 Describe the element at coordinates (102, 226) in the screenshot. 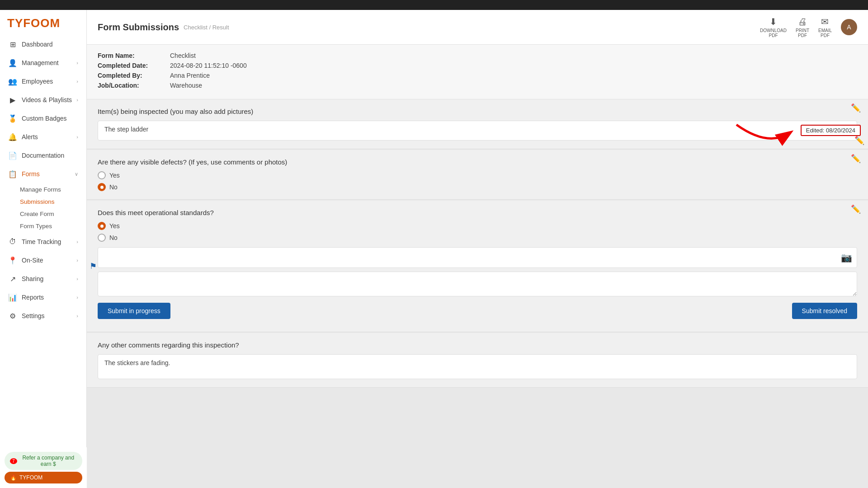

I see `radio-circle-yes-op` at that location.